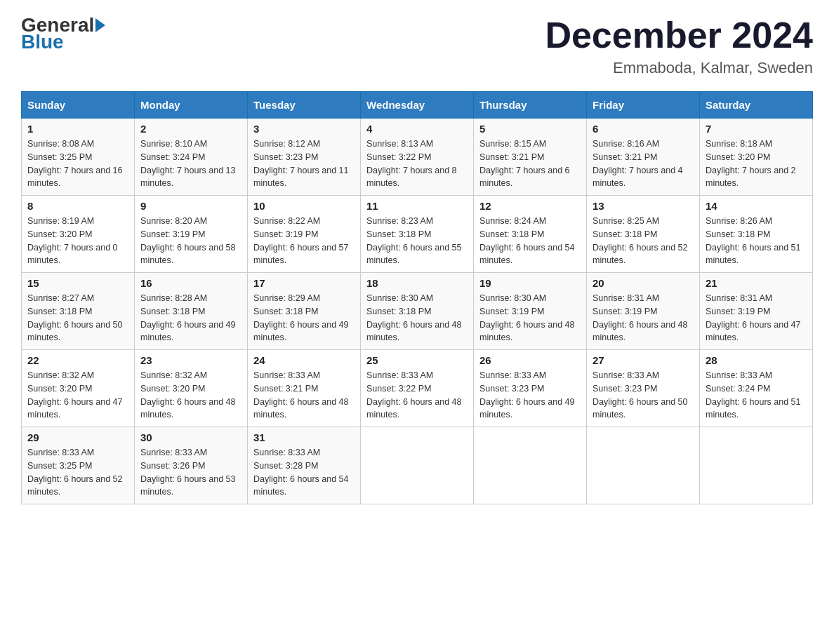 Image resolution: width=834 pixels, height=644 pixels. Describe the element at coordinates (305, 105) in the screenshot. I see `col-tuesday: Tuesday` at that location.